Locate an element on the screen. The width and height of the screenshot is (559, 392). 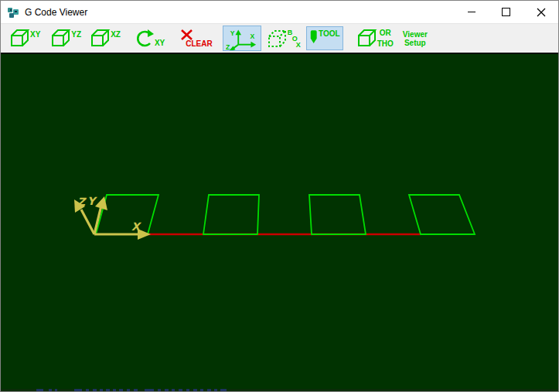
maximize-icon is located at coordinates (506, 12).